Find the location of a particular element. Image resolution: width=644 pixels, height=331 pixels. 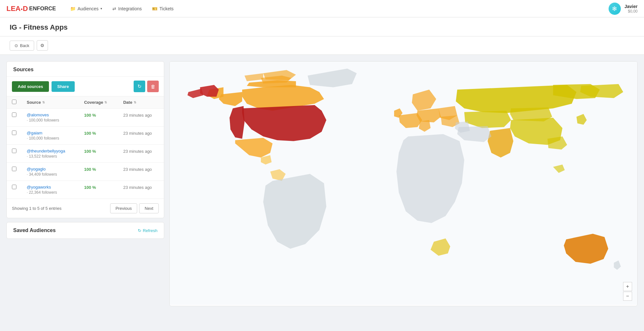

back-label: Back is located at coordinates (24, 46).